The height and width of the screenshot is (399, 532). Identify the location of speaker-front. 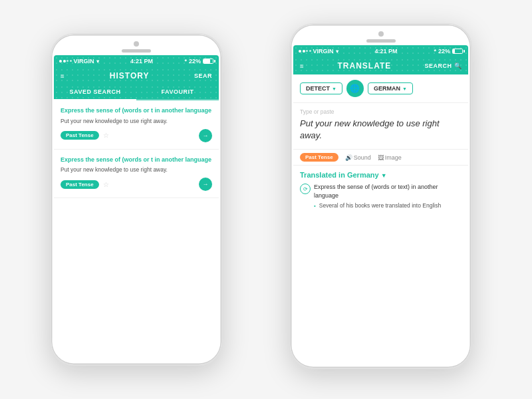
(381, 41).